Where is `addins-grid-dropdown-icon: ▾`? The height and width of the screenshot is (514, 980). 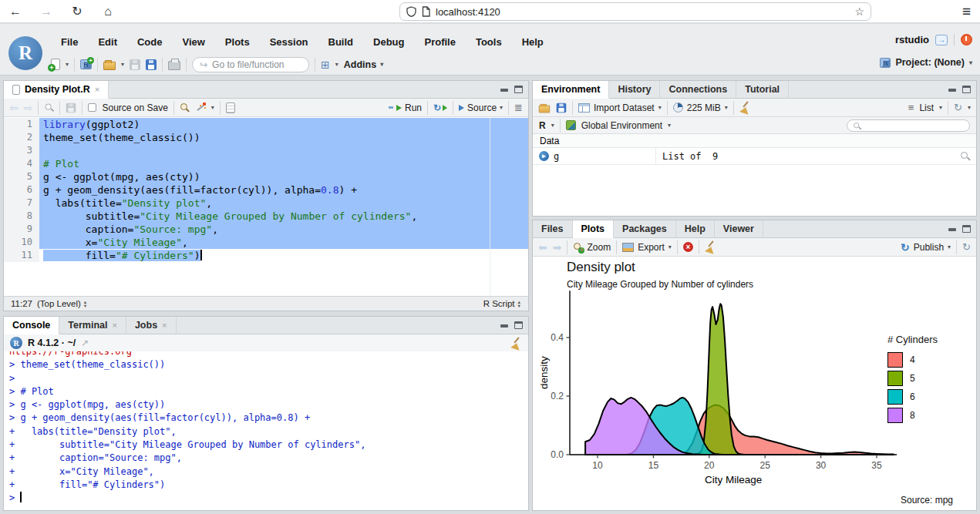 addins-grid-dropdown-icon: ▾ is located at coordinates (337, 65).